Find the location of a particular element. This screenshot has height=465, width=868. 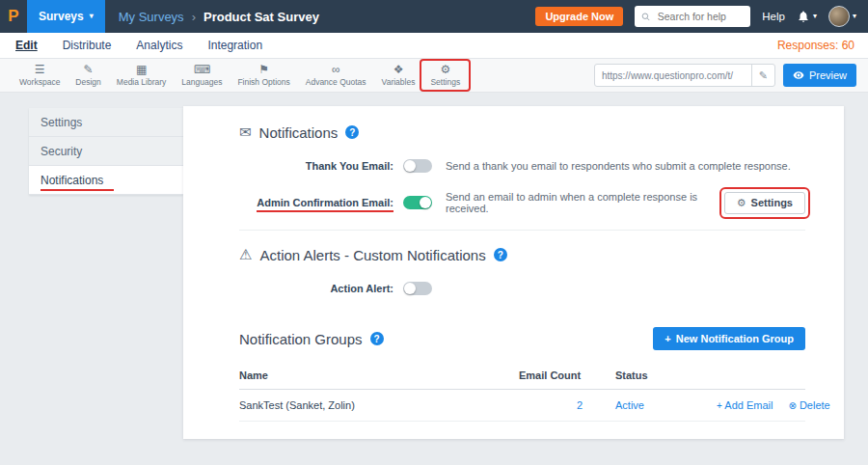

new-notification-group-button: + New Notification Group is located at coordinates (729, 339).